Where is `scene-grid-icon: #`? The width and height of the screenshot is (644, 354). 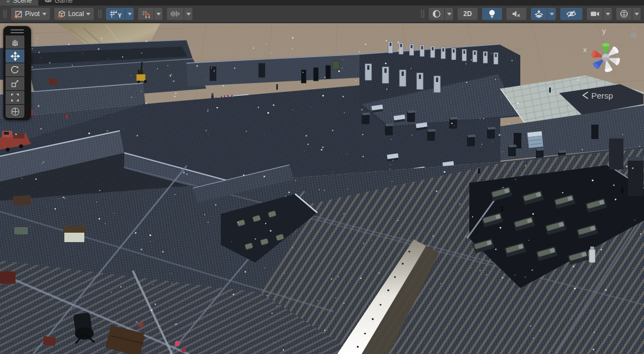
scene-grid-icon: # is located at coordinates (8, 2).